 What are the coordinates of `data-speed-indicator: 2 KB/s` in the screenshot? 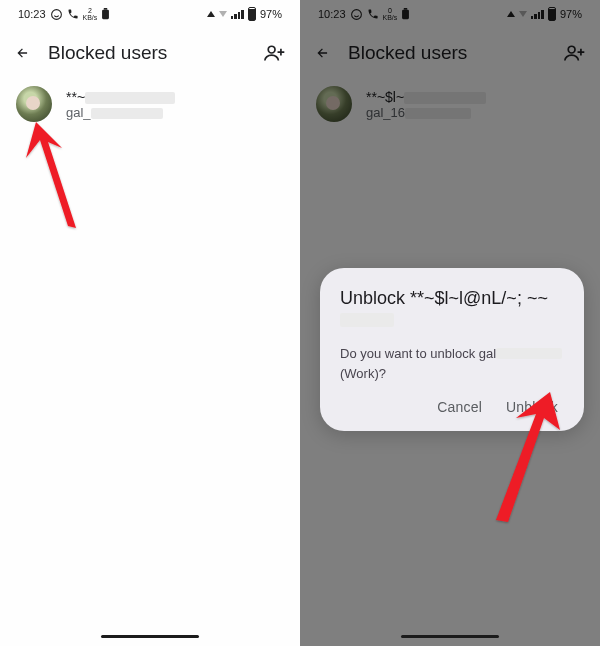 It's located at (90, 14).